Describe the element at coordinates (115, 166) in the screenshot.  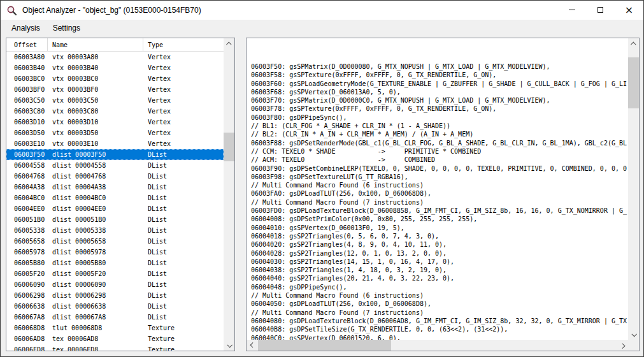
I see `list-row: 06004558 dlist_00004558 DList` at that location.